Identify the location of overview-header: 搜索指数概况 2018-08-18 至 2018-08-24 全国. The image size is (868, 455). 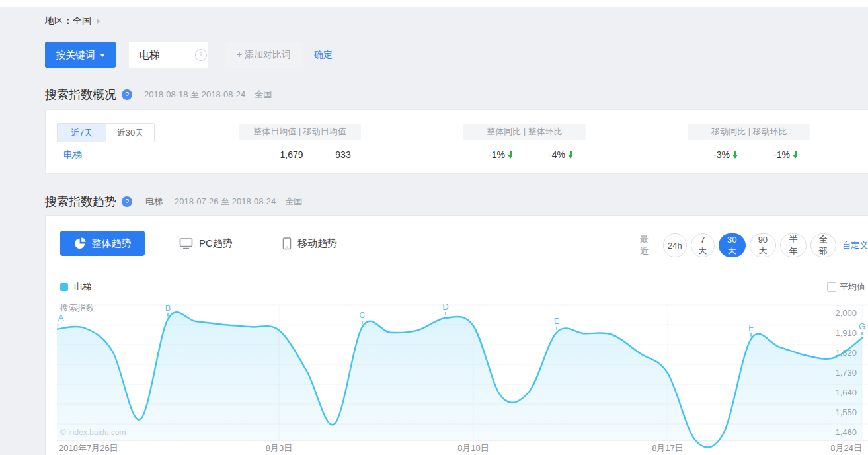
(159, 95).